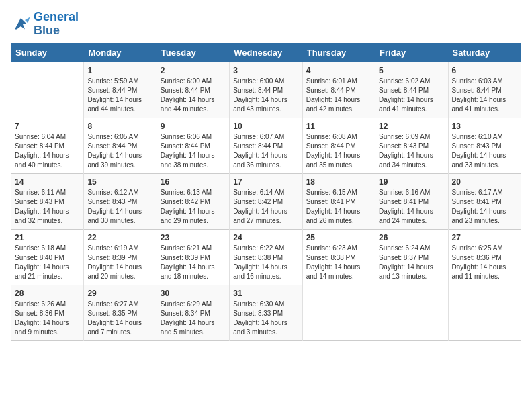  What do you see at coordinates (411, 71) in the screenshot?
I see `day-number: 5` at bounding box center [411, 71].